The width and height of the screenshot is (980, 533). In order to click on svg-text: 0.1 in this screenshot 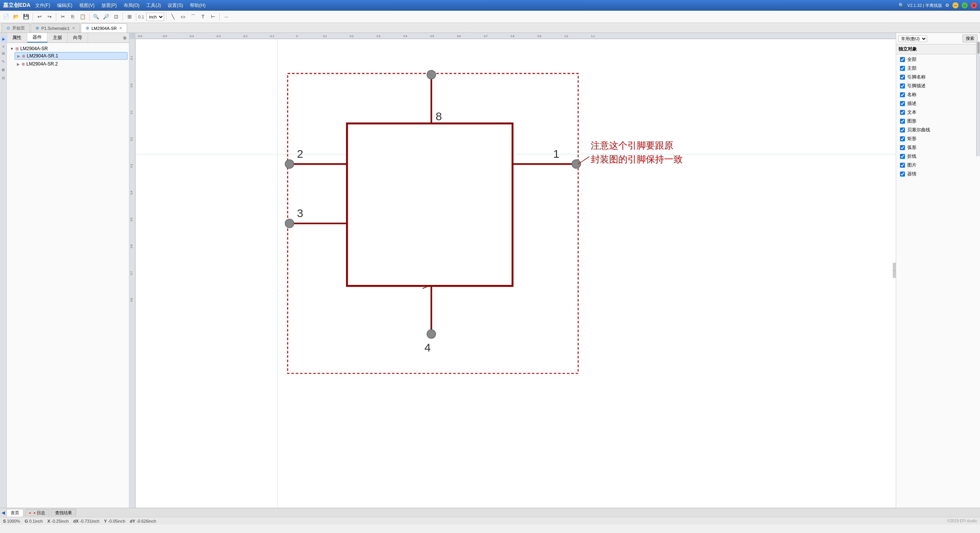, I will do `click(325, 36)`.